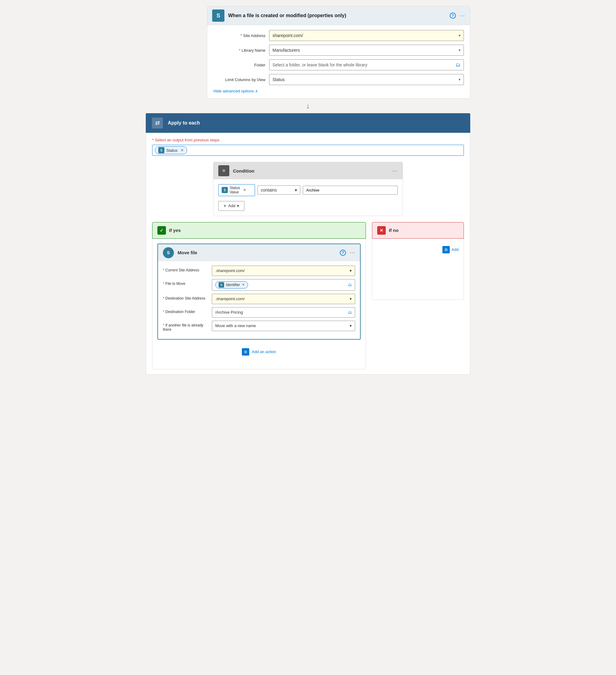 This screenshot has height=675, width=616. I want to click on trigger-help-icon: ?, so click(453, 15).